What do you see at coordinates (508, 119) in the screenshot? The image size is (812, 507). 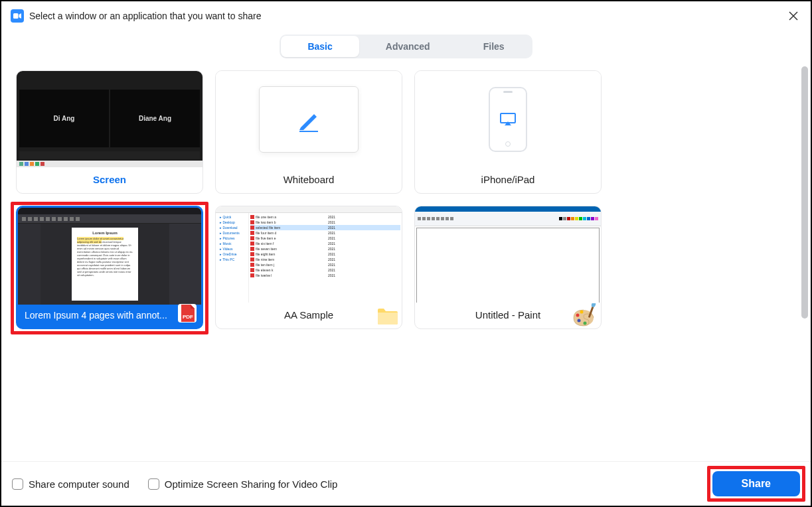 I see `iphone-thumbnail` at bounding box center [508, 119].